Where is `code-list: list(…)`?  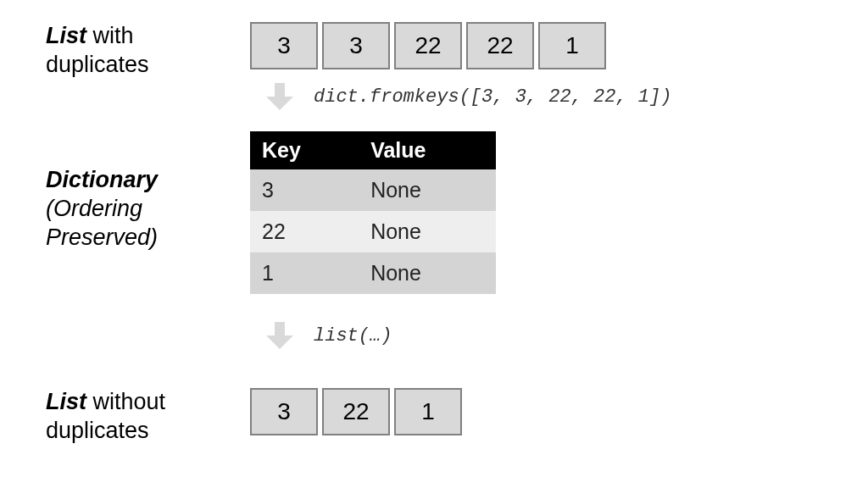
code-list: list(…) is located at coordinates (353, 336).